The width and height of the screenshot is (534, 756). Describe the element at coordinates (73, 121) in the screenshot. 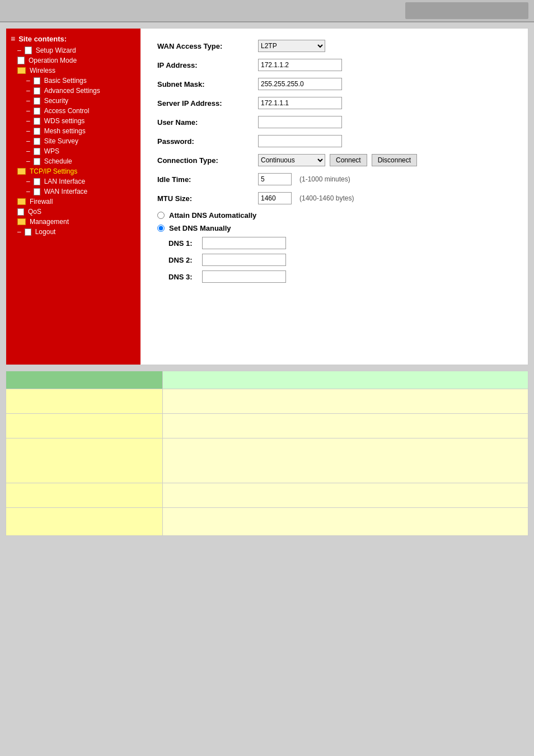

I see `sidebar-item-wds-settings: – WDS settings` at that location.